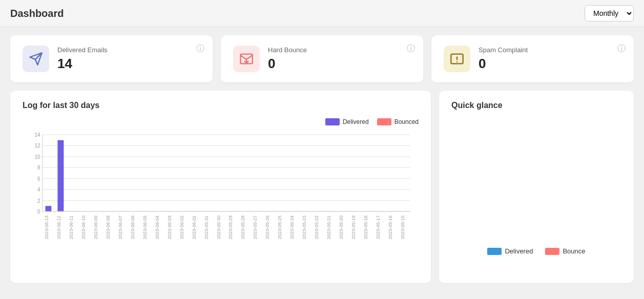 This screenshot has height=299, width=644. Describe the element at coordinates (510, 251) in the screenshot. I see `donut-legend-item: Delivered` at that location.